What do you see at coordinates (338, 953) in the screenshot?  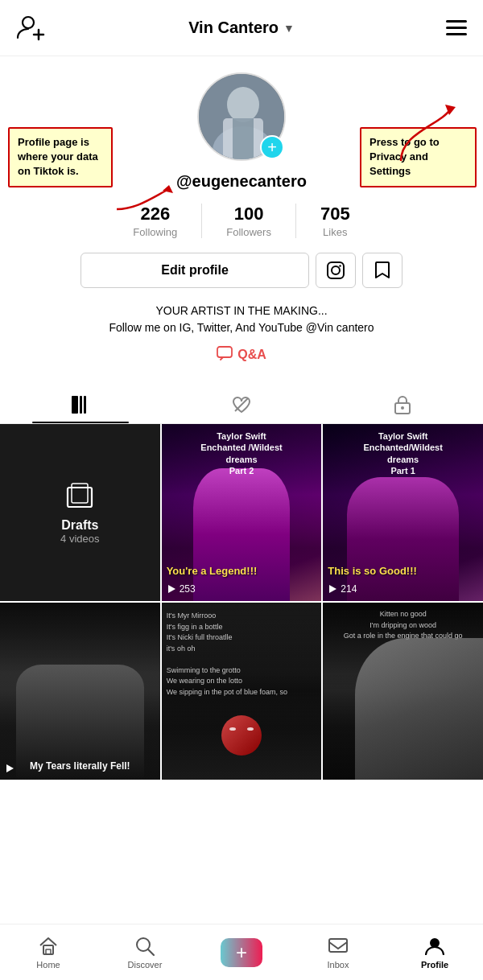 I see `nav-inbox: Inbox` at bounding box center [338, 953].